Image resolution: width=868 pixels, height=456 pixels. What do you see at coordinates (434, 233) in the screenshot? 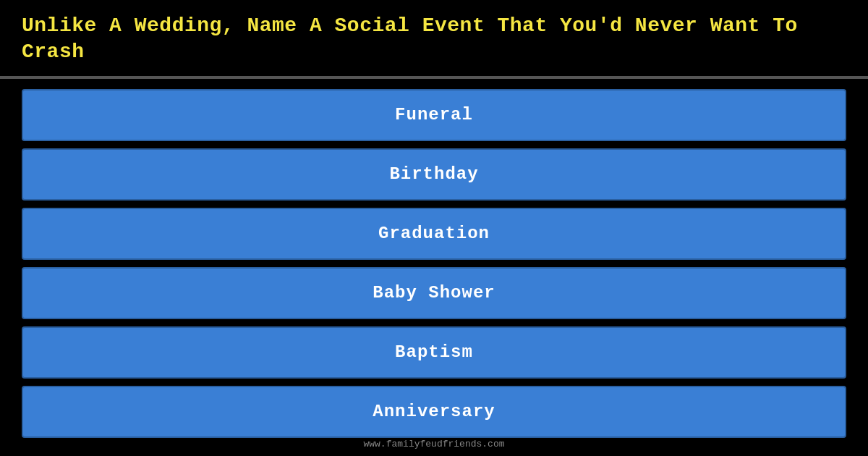
I see `answer-text: Graduation` at bounding box center [434, 233].